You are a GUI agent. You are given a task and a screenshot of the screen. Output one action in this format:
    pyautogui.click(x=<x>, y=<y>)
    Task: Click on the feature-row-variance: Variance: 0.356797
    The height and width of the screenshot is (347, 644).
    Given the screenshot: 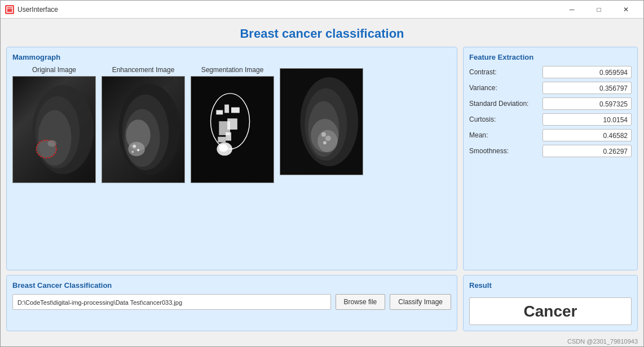 What is the action you would take?
    pyautogui.click(x=550, y=88)
    